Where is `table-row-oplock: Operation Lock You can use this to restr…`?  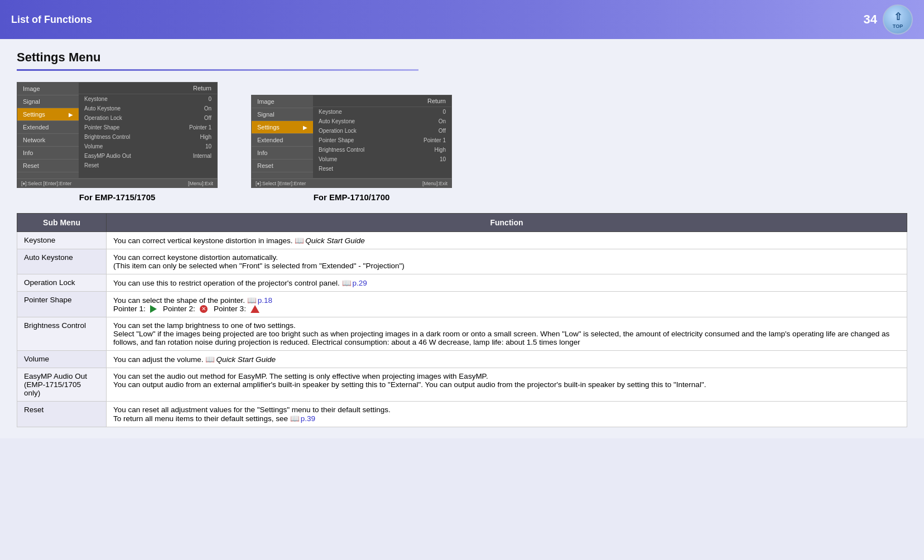 table-row-oplock: Operation Lock You can use this to restr… is located at coordinates (462, 283).